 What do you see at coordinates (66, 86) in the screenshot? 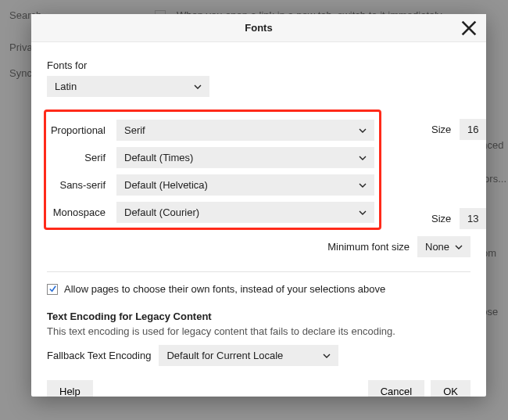
I see `fonts-for-value: Latin` at bounding box center [66, 86].